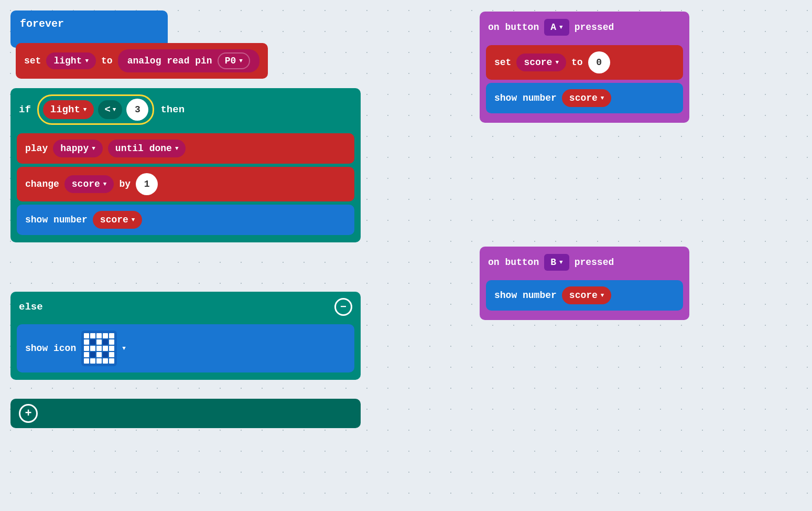 The image size is (812, 511). Describe the element at coordinates (584, 283) in the screenshot. I see `on-button-b-block: on button B ▼ pressed show number score …` at that location.